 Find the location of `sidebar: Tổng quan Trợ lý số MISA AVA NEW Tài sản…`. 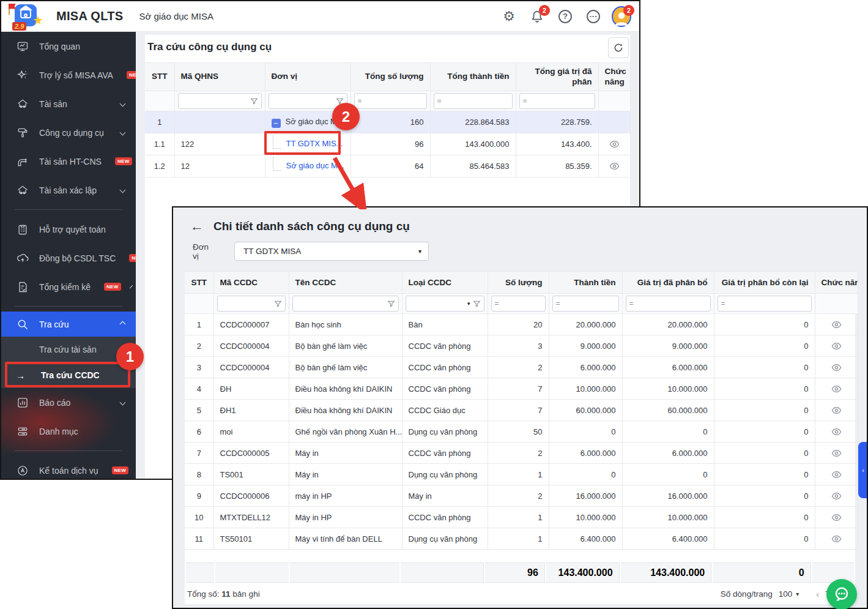

sidebar: Tổng quan Trợ lý số MISA AVA NEW Tài sản… is located at coordinates (69, 255).